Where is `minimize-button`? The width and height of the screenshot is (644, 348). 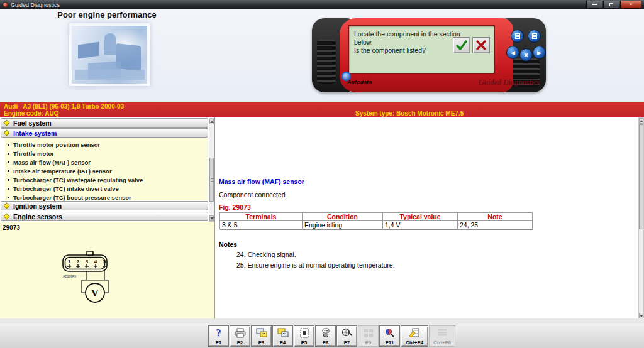 minimize-button is located at coordinates (594, 5).